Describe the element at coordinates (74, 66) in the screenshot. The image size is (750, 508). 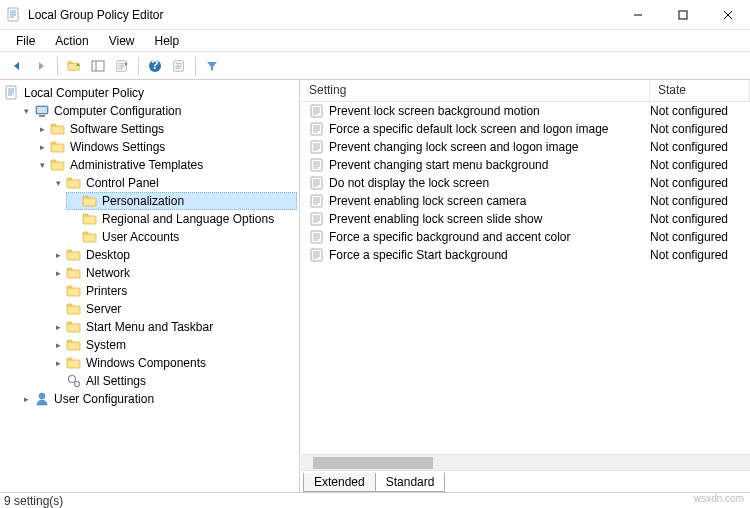
I see `up-button` at that location.